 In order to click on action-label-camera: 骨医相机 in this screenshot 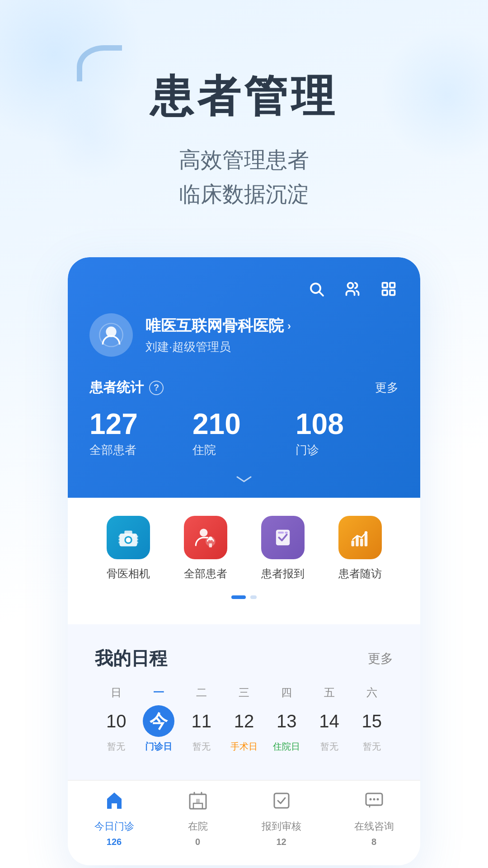, I will do `click(128, 574)`.